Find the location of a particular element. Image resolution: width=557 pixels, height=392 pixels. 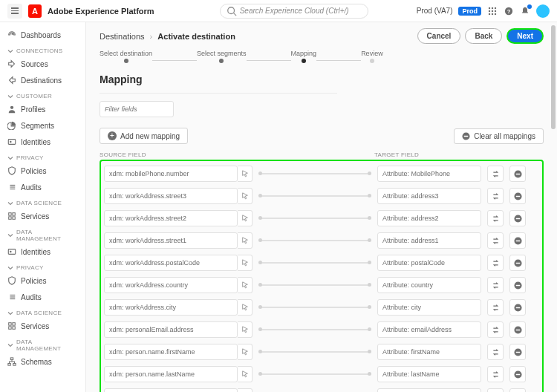

sidebar-item: Sources is located at coordinates (43, 64).